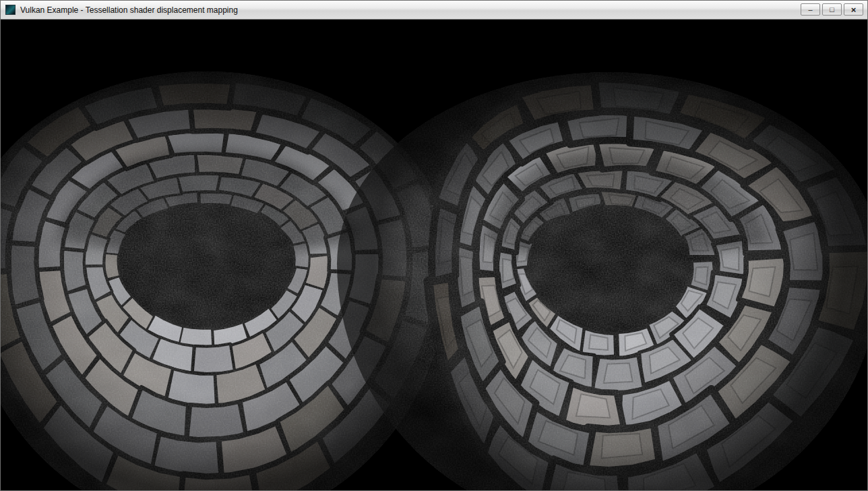 The width and height of the screenshot is (868, 491). I want to click on minimize-button: –, so click(810, 9).